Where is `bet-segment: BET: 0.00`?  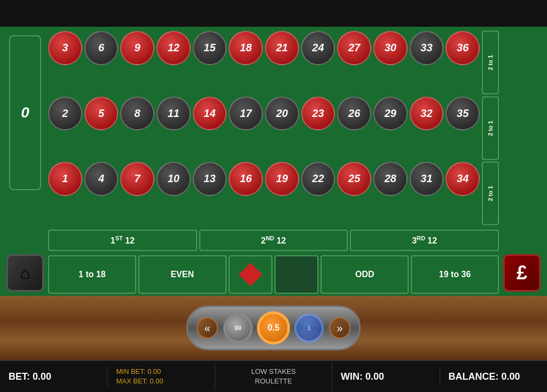
bet-segment: BET: 0.00 is located at coordinates (53, 377).